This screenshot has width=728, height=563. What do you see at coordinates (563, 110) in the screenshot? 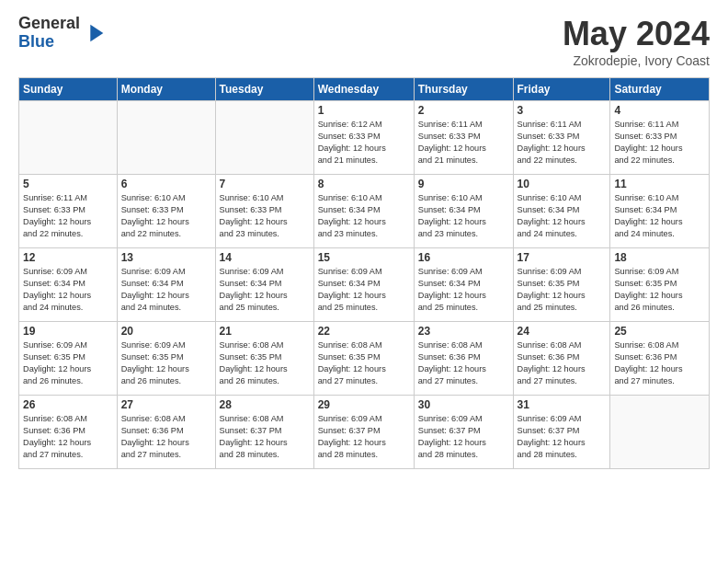
I see `day-number: 3` at bounding box center [563, 110].